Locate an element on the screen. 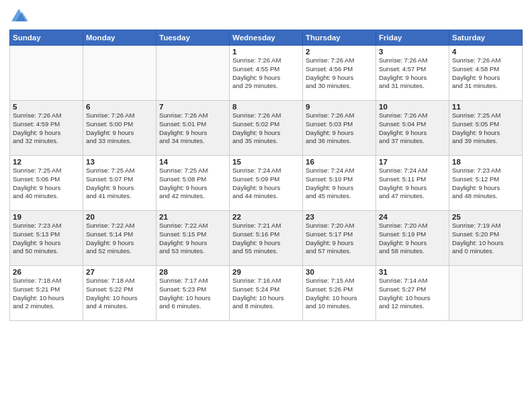 Image resolution: width=532 pixels, height=411 pixels. day-info: Sunrise: 7:18 AM Sunset: 5:21 PM Dayligh… is located at coordinates (46, 294).